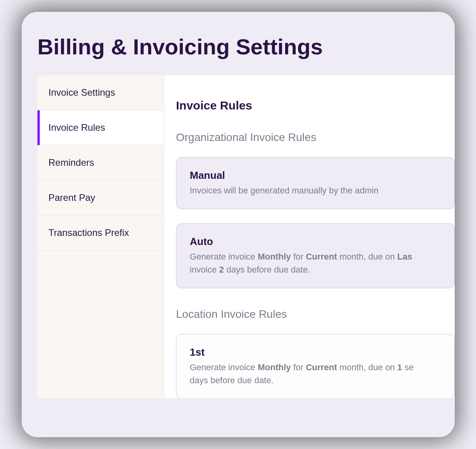 The image size is (476, 449). What do you see at coordinates (101, 163) in the screenshot?
I see `sidebar-item-reminders: Reminders` at bounding box center [101, 163].